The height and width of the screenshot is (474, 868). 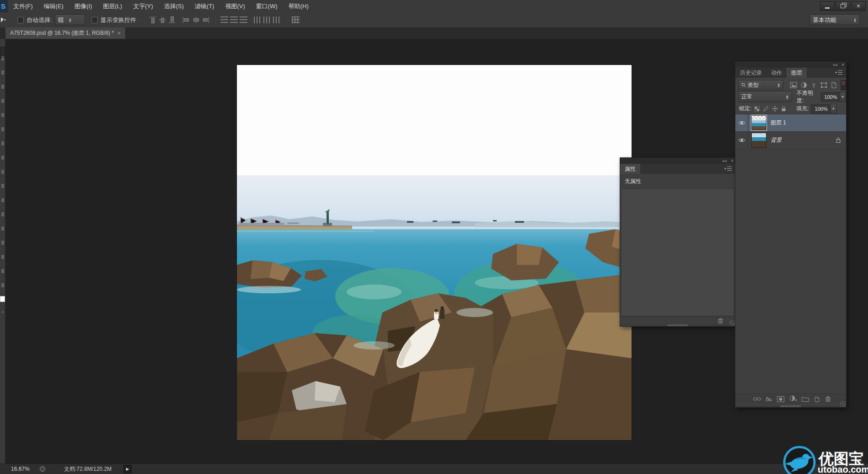 What do you see at coordinates (791, 123) in the screenshot?
I see `layer-row-layer1: 图层 1` at bounding box center [791, 123].